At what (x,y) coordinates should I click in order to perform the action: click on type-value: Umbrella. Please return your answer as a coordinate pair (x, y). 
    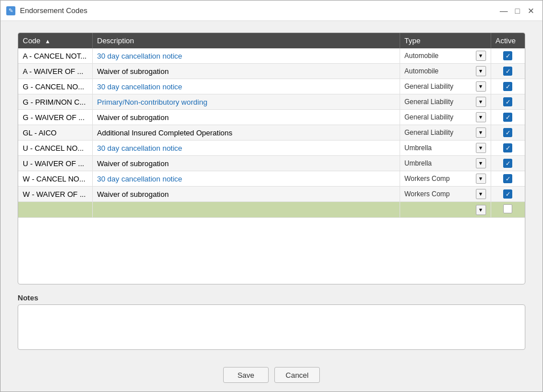
    Looking at the image, I should click on (439, 148).